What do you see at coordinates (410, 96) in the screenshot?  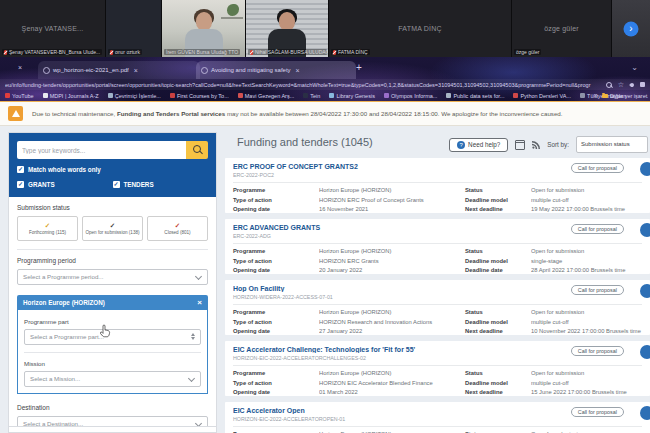 I see `bookmark-item: Olympos Informa...` at bounding box center [410, 96].